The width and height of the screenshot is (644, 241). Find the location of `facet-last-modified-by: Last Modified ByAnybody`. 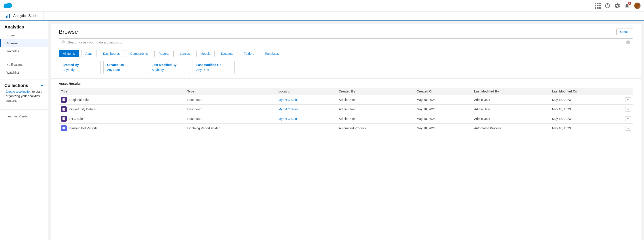

facet-last-modified-by: Last Modified ByAnybody is located at coordinates (169, 67).